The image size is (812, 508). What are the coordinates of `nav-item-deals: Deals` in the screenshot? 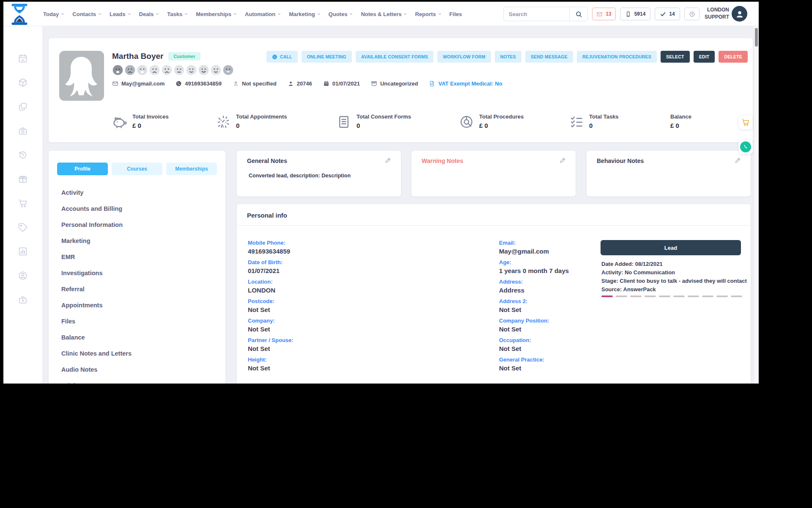 It's located at (150, 14).